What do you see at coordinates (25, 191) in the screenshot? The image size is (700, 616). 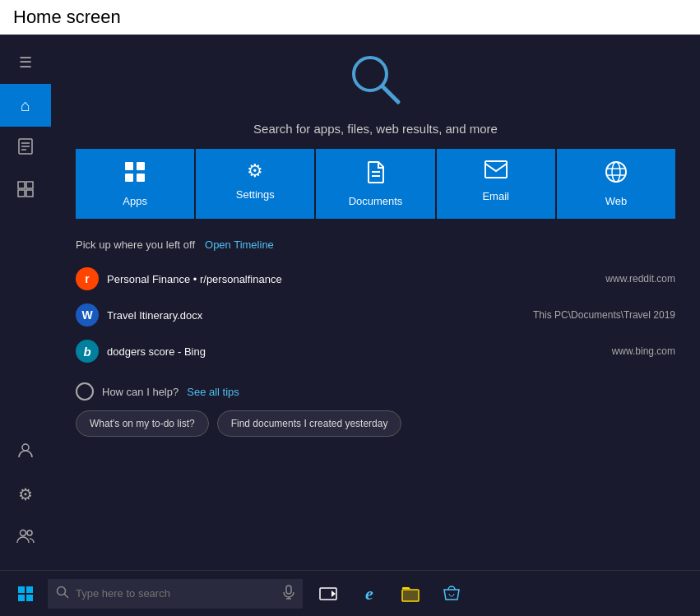 I see `grid-icon` at bounding box center [25, 191].